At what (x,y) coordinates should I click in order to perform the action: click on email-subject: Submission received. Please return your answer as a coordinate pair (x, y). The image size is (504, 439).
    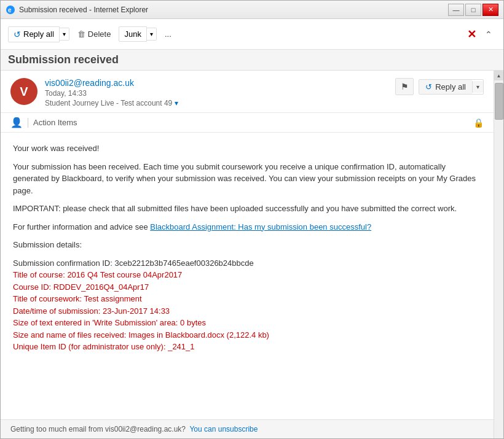
    Looking at the image, I should click on (63, 60).